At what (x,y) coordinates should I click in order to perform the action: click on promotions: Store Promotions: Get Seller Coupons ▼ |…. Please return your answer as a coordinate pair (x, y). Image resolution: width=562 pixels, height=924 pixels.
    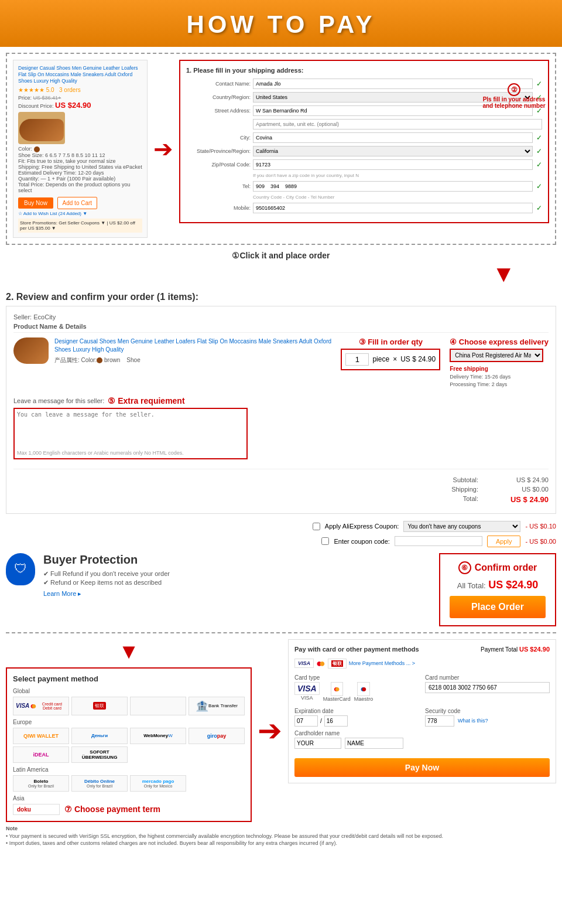
    Looking at the image, I should click on (80, 226).